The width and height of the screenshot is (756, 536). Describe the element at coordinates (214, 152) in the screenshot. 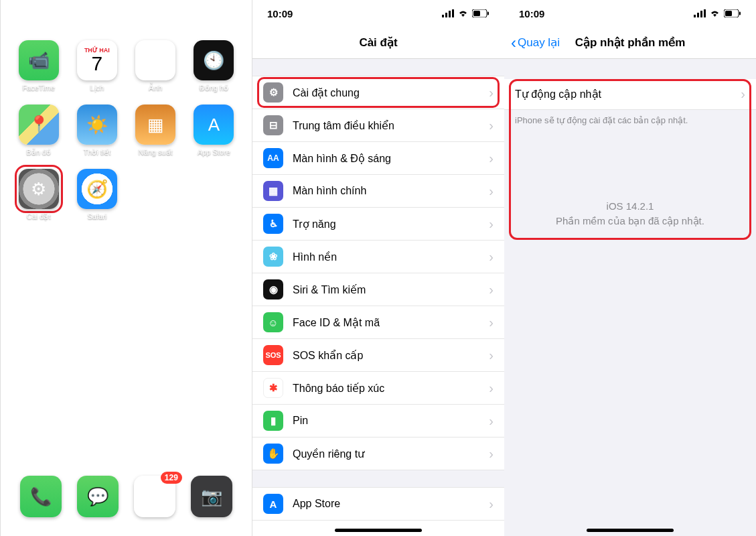

I see `app-label: App Store` at that location.